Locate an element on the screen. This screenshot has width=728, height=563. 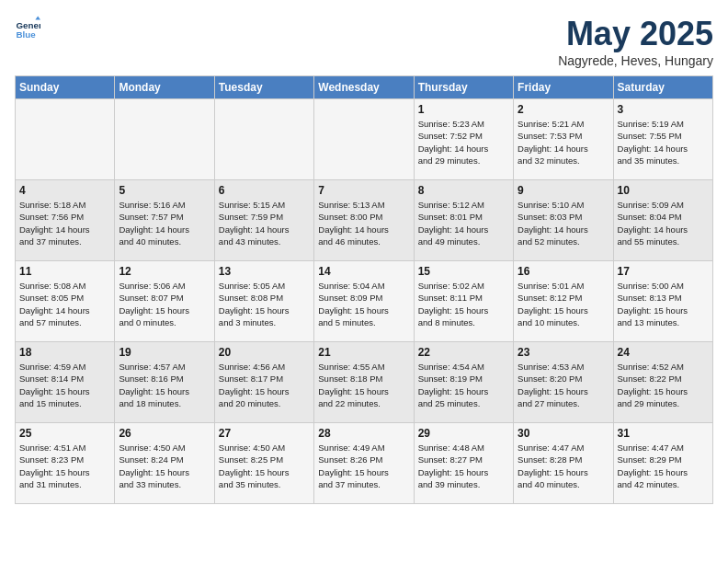
day-number: 2 is located at coordinates (563, 109).